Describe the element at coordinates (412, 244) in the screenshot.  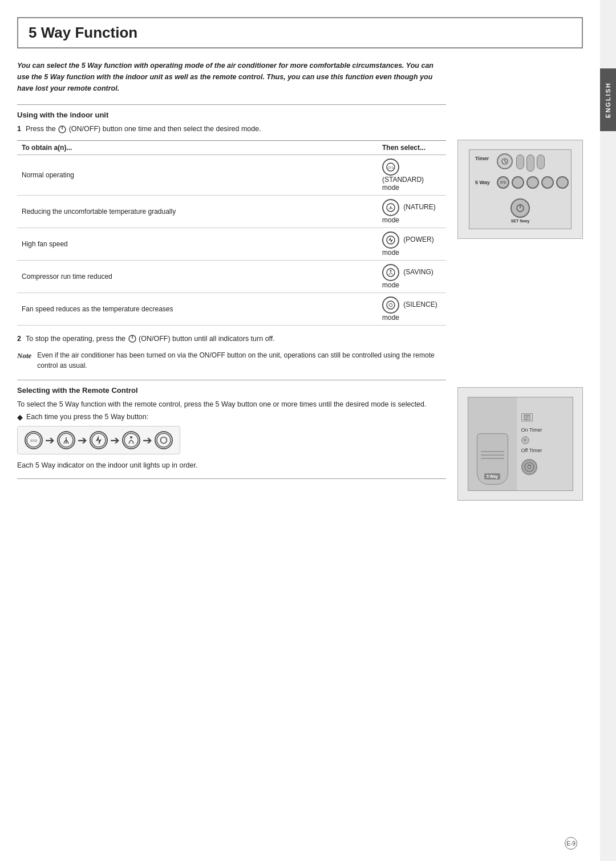
I see `table-cell-mode: (POWER) mode` at that location.